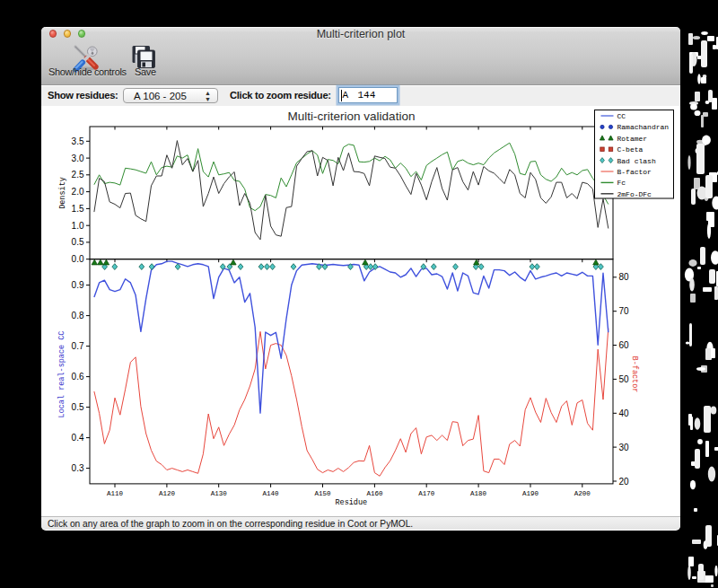 This screenshot has width=718, height=588. I want to click on svg-text: 3.0, so click(78, 158).